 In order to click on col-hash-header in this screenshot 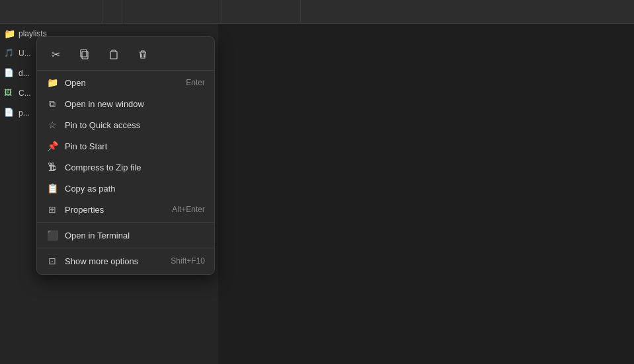, I will do `click(112, 12)`.